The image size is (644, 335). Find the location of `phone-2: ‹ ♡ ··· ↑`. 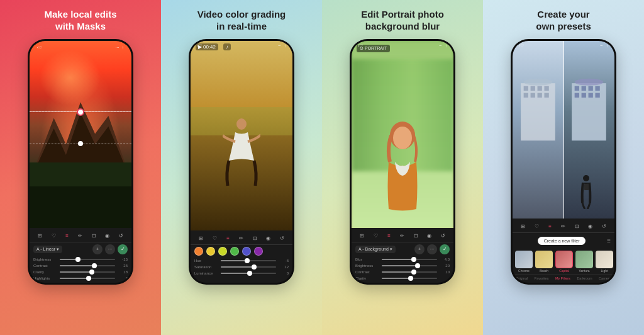

phone-2: ‹ ♡ ··· ↑ is located at coordinates (242, 162).